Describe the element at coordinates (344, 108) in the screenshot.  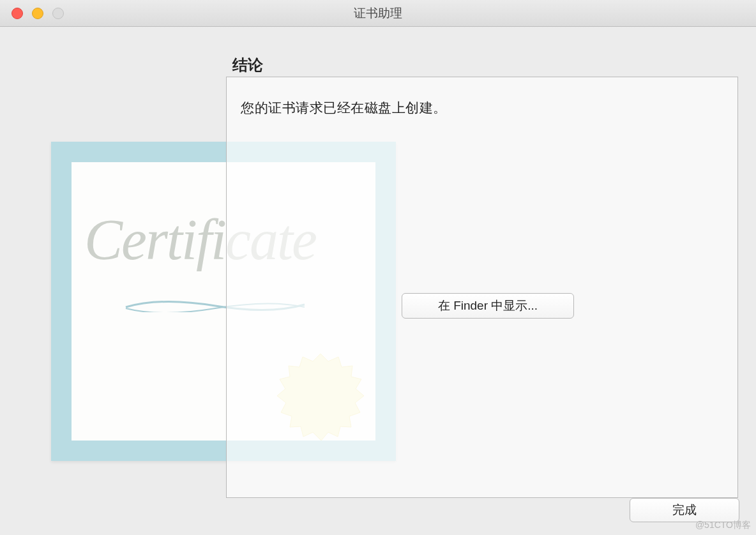
I see `status-message: 您的证书请求已经在磁盘上创建。` at that location.